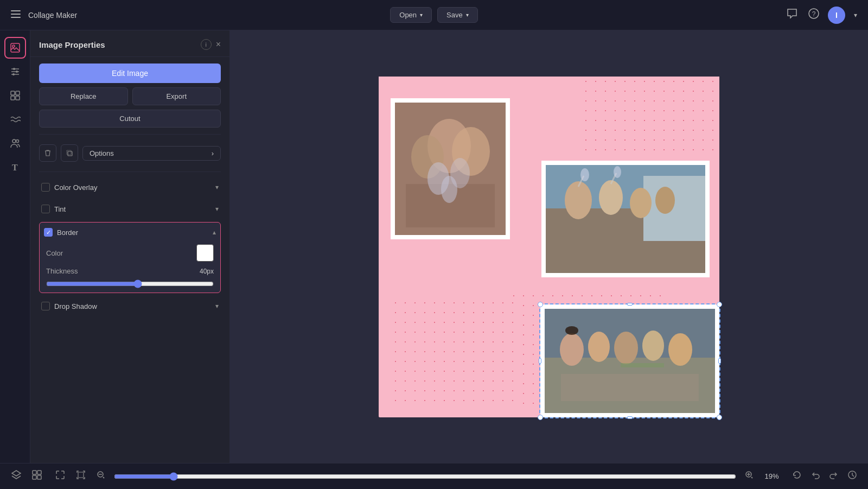 The width and height of the screenshot is (868, 489). Describe the element at coordinates (130, 306) in the screenshot. I see `drop-shadow-row: Drop Shadow ▾` at that location.